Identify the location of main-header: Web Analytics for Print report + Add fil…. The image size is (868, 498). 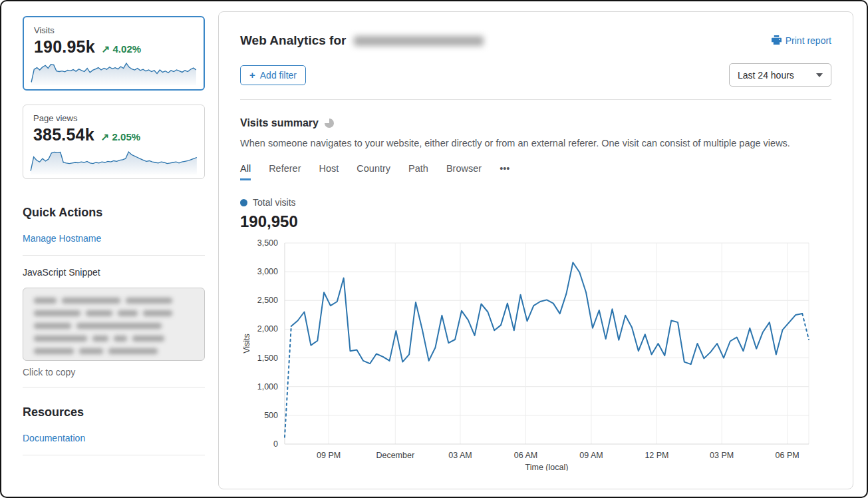
(536, 56).